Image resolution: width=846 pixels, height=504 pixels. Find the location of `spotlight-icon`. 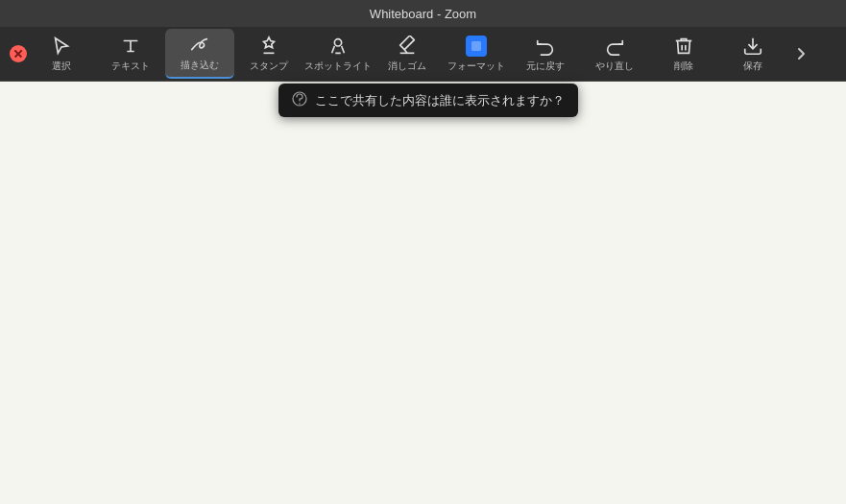

spotlight-icon is located at coordinates (338, 46).